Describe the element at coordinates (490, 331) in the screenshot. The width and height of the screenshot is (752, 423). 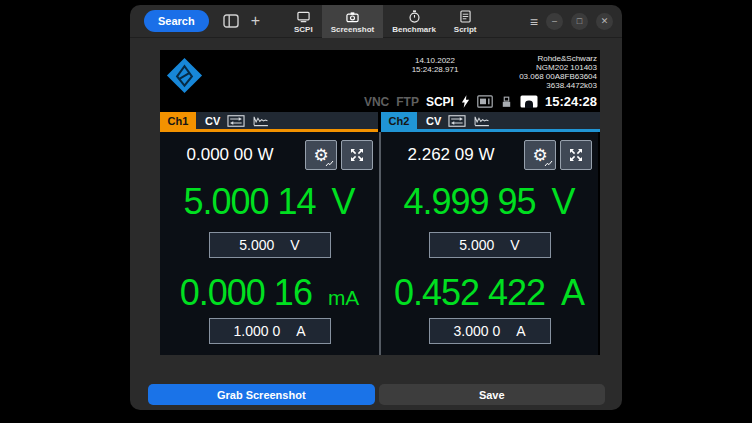
I see `ch2-current-setpoint: 3.000 0 A` at that location.